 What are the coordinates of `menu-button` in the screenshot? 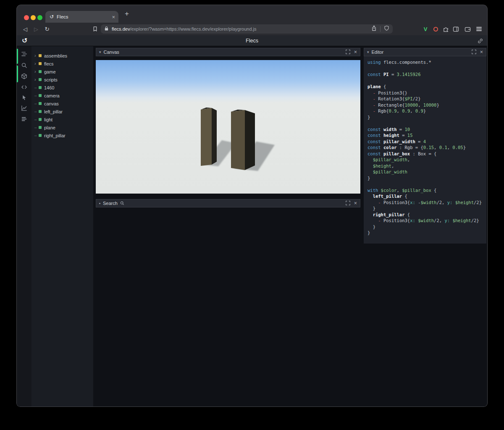 It's located at (481, 29).